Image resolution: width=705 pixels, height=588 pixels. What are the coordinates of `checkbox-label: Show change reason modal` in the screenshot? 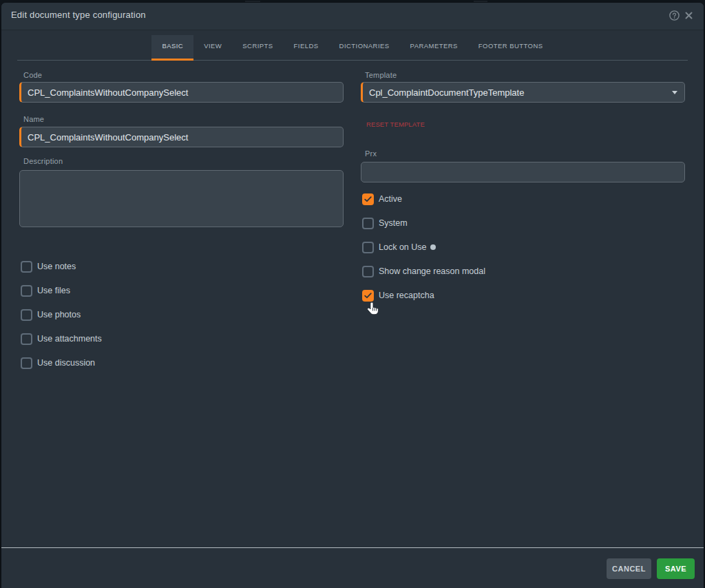 It's located at (432, 271).